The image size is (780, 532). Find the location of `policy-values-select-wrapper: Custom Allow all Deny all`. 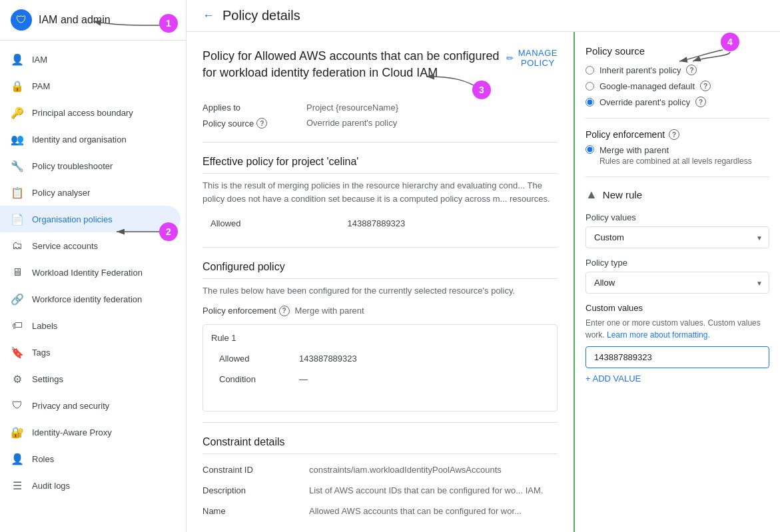

policy-values-select-wrapper: Custom Allow all Deny all is located at coordinates (677, 237).